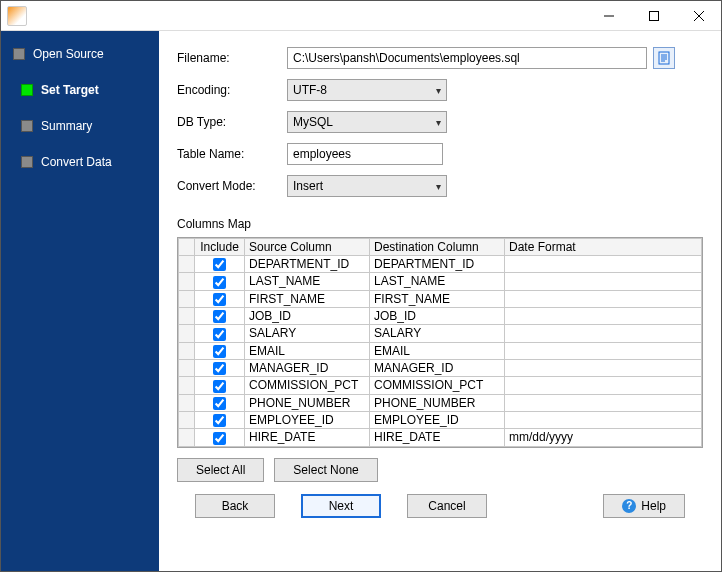 The height and width of the screenshot is (572, 722). I want to click on next-button: Next, so click(341, 506).